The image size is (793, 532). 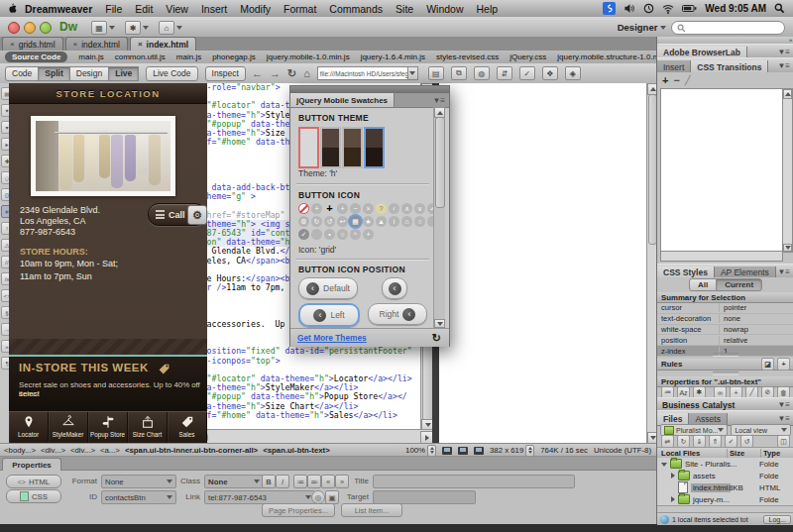 I want to click on bold-button: B, so click(x=269, y=481).